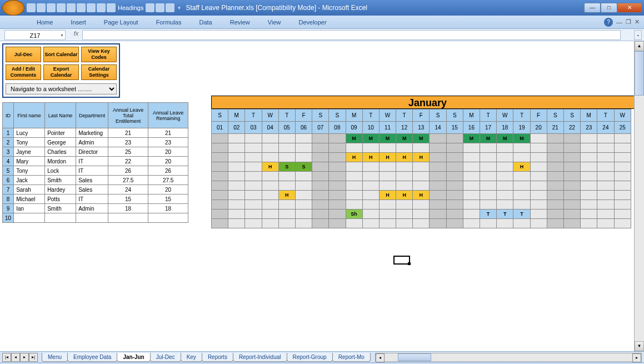 The height and width of the screenshot is (364, 644). What do you see at coordinates (133, 357) in the screenshot?
I see `sheet-tab-janjun: Jan-Jun` at bounding box center [133, 357].